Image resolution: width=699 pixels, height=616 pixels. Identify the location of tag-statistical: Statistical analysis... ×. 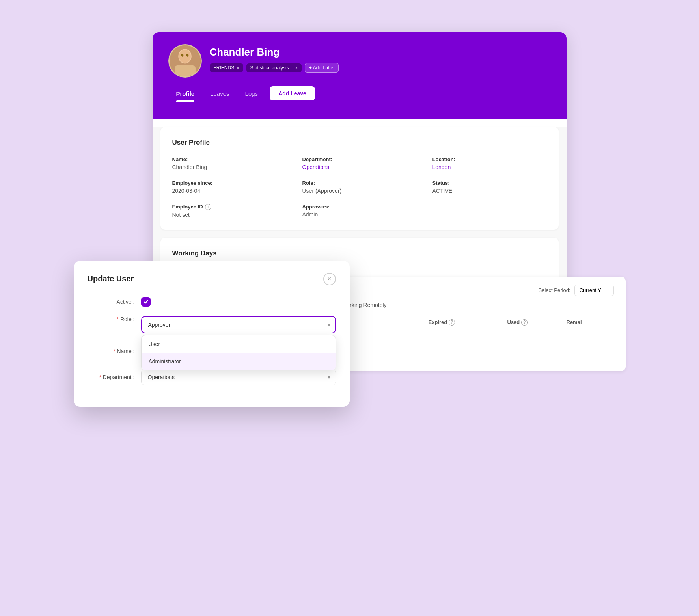
(274, 68).